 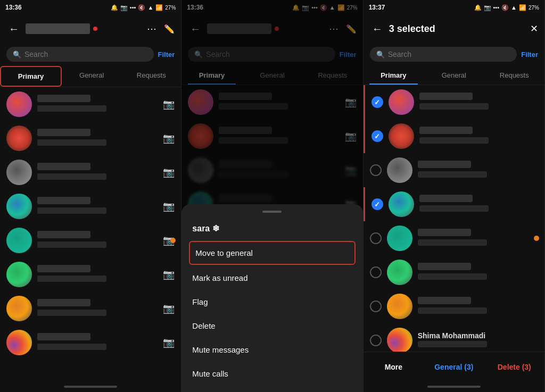 I want to click on filter-button-1: Filter, so click(x=167, y=54).